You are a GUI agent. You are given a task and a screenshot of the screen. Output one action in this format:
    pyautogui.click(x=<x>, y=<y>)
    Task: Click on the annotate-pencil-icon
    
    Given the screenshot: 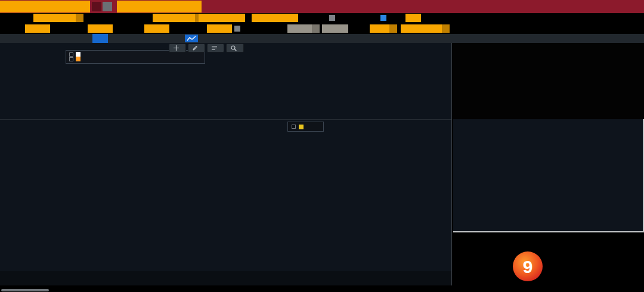 What is the action you would take?
    pyautogui.click(x=196, y=48)
    